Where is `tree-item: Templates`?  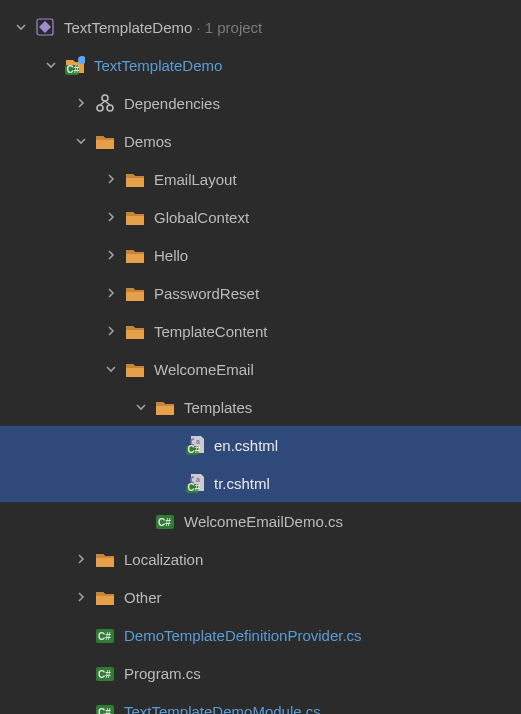
tree-item: Templates is located at coordinates (260, 407).